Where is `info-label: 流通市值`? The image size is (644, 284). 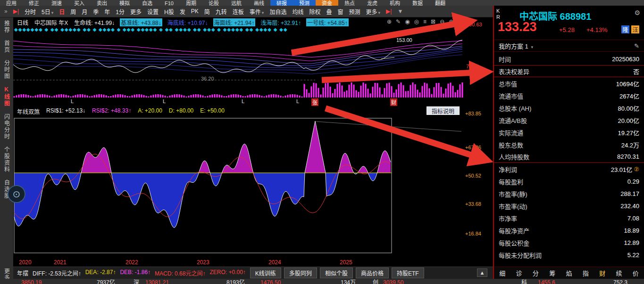 info-label: 流通市值 is located at coordinates (511, 96).